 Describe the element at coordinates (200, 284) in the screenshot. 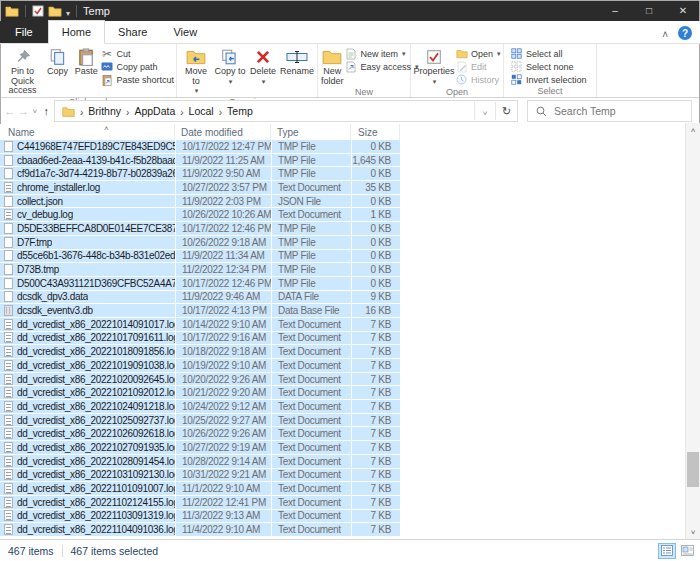

I see `file-row: D500C43A931121D369CFBC52A4A7A6603... 10/…` at that location.